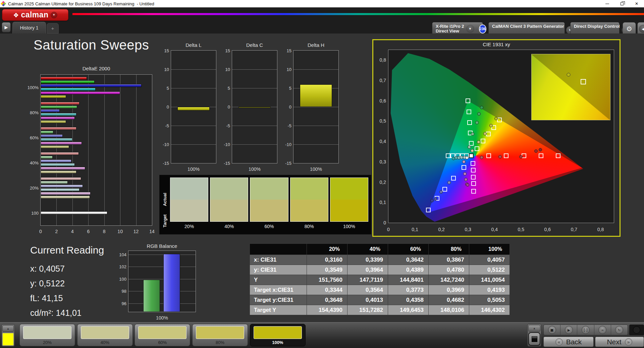 The height and width of the screenshot is (348, 644). Describe the element at coordinates (229, 189) in the screenshot. I see `actual-swatch` at that location.